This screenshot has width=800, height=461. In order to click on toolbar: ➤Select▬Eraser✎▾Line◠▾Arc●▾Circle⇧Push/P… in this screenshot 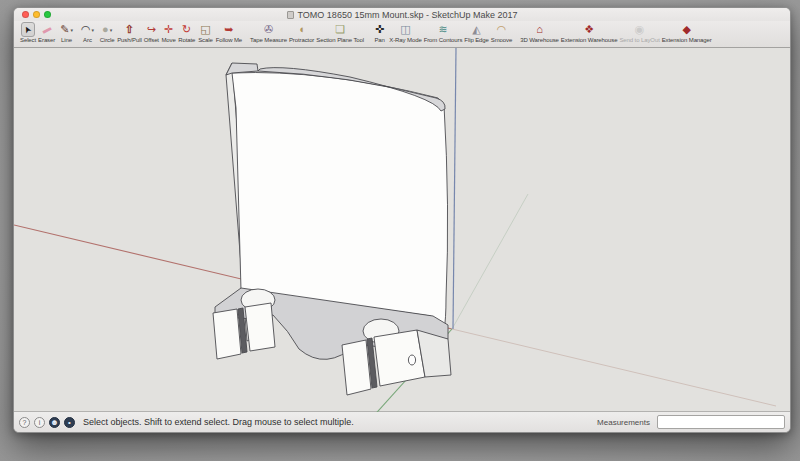, I will do `click(402, 34)`.